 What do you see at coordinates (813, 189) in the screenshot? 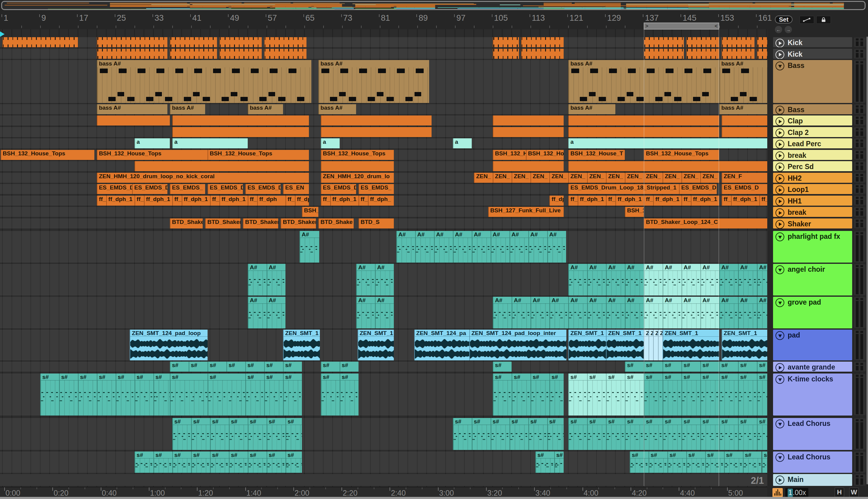
I see `track-header-loop1: Loop1` at bounding box center [813, 189].